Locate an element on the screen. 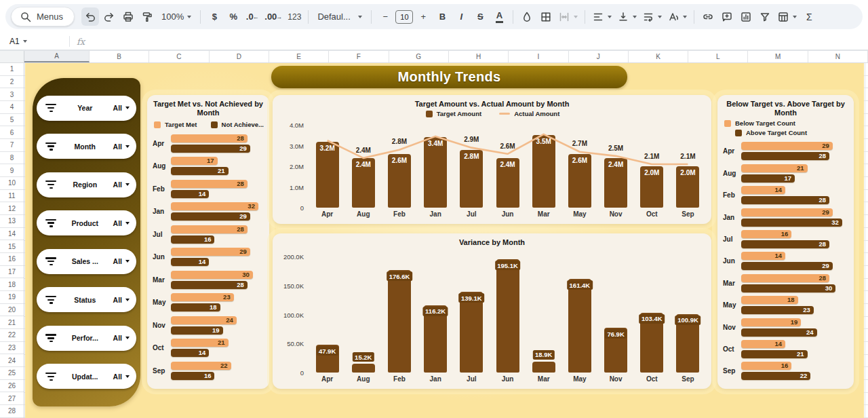  row-header-18: 18 is located at coordinates (12, 285).